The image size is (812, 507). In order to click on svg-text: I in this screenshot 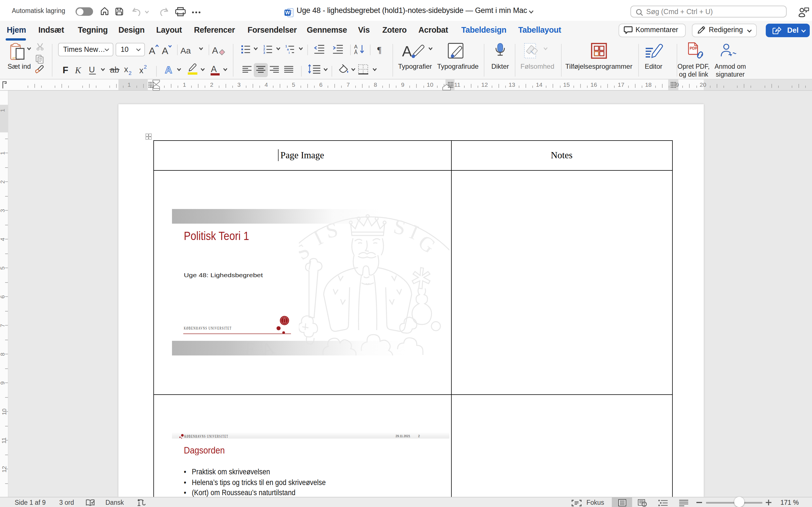, I will do `click(318, 238)`.